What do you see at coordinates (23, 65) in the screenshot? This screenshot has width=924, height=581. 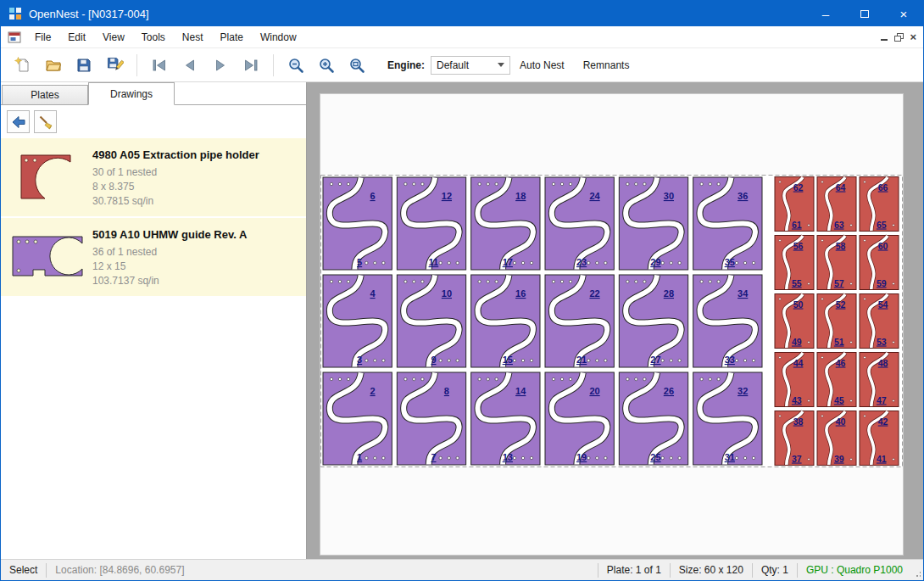 I see `new-button` at bounding box center [23, 65].